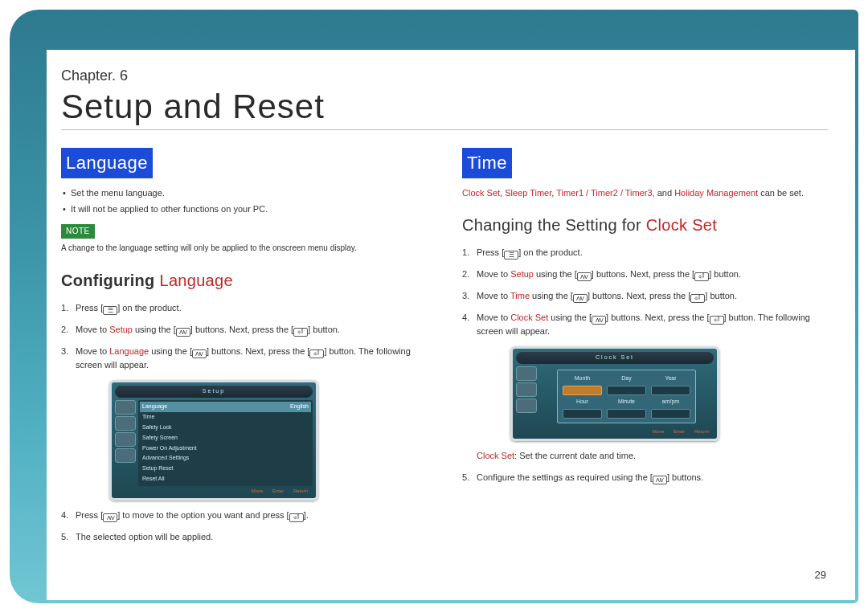 Image resolution: width=868 pixels, height=613 pixels. Describe the element at coordinates (615, 397) in the screenshot. I see `osd-body: Month Day Year Hour Minute am/pm` at that location.